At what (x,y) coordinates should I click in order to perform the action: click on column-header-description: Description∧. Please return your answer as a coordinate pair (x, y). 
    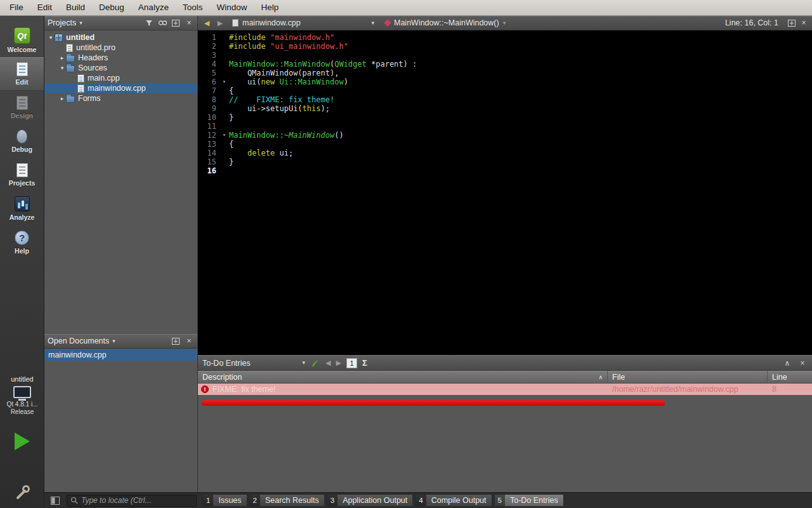
    Looking at the image, I should click on (403, 377).